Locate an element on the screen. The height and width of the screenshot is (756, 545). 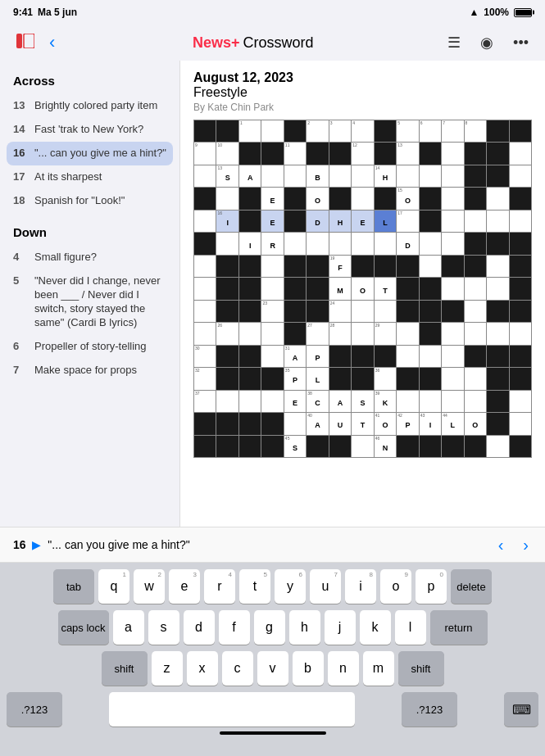
grid-cell-13_6: U is located at coordinates (340, 423).